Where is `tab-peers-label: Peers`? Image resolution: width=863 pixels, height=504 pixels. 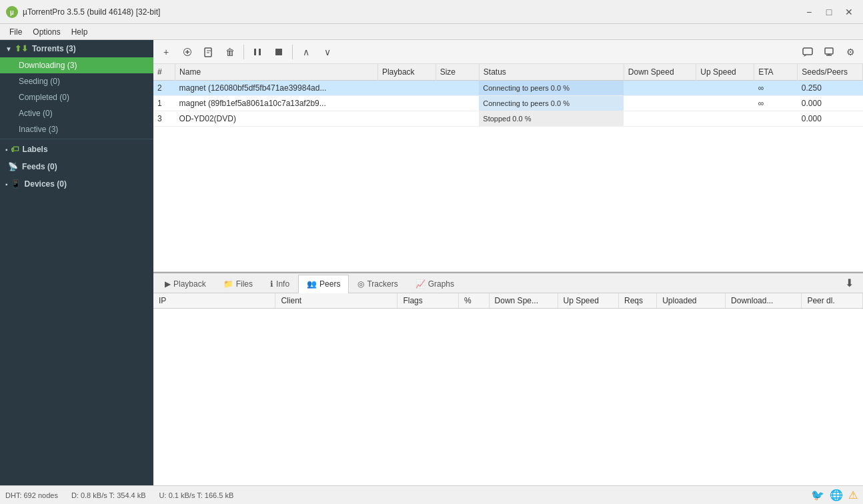
tab-peers-label: Peers is located at coordinates (329, 284).